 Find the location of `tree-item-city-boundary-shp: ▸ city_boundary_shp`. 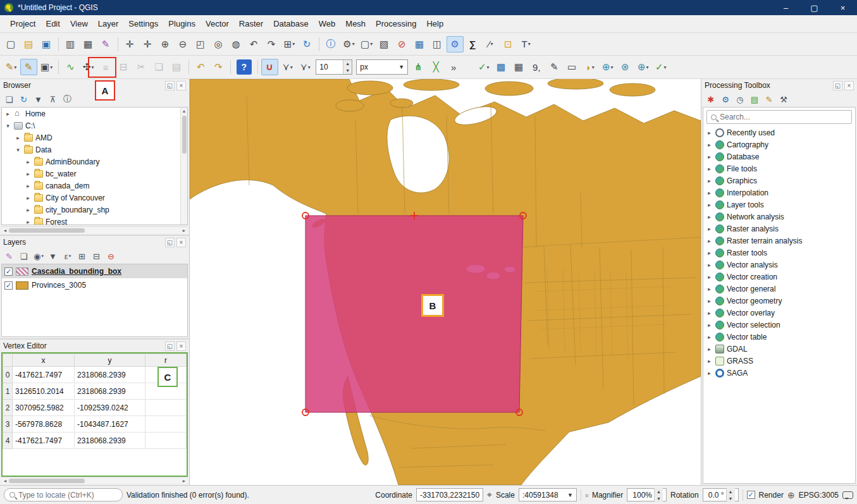

tree-item-city-boundary-shp: ▸ city_boundary_shp is located at coordinates (95, 210).